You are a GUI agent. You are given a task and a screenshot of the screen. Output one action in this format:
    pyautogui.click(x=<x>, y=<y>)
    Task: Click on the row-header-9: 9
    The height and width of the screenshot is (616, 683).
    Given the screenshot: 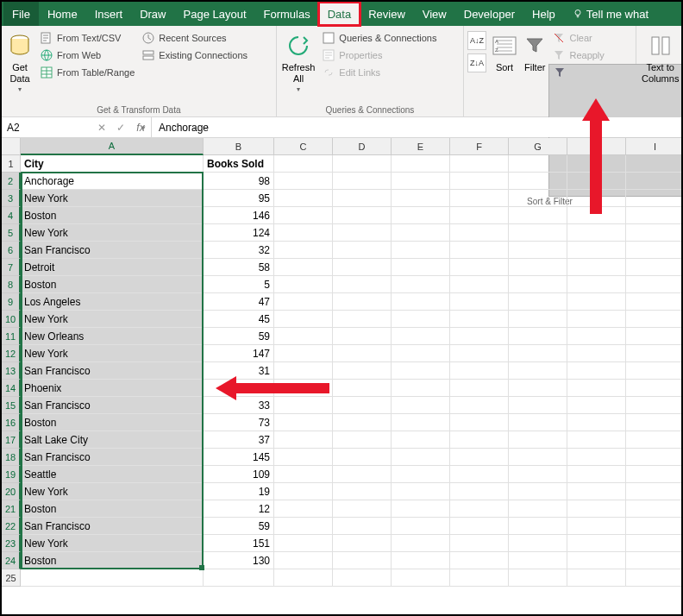 What is the action you would take?
    pyautogui.click(x=11, y=302)
    